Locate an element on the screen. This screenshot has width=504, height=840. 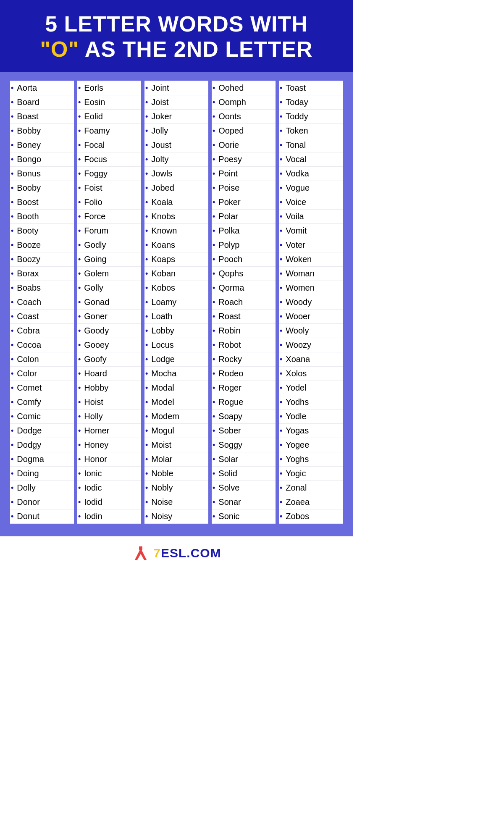
word-text: Nobly is located at coordinates (162, 488).